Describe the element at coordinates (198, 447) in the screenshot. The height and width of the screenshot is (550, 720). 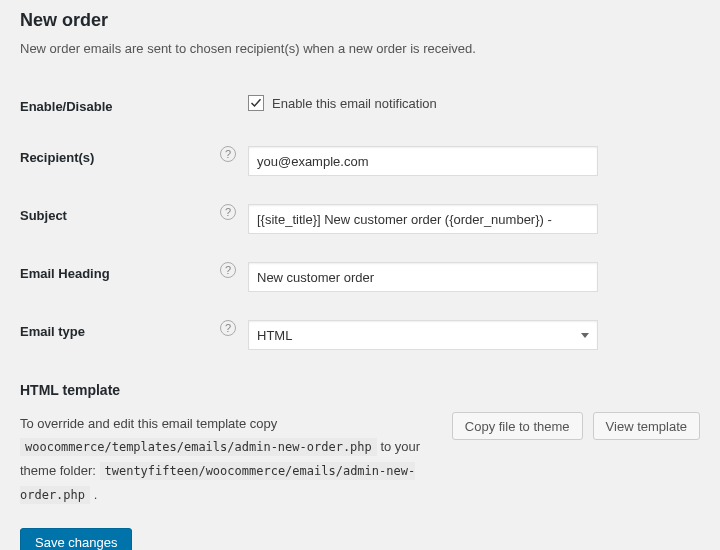
I see `template-src-path: woocommerce/templates/emails/admin-new-o…` at that location.